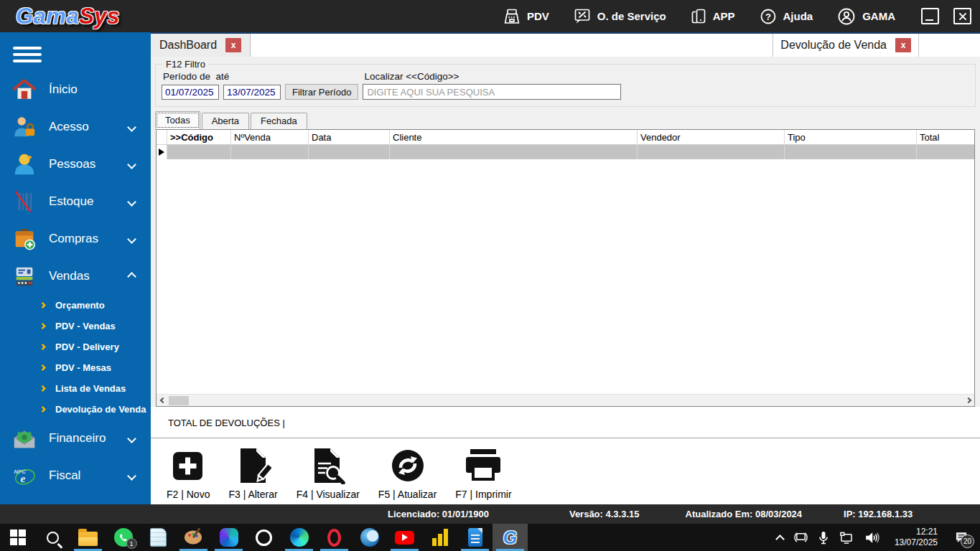 This screenshot has height=551, width=980. Describe the element at coordinates (349, 137) in the screenshot. I see `col-data: Data` at that location.